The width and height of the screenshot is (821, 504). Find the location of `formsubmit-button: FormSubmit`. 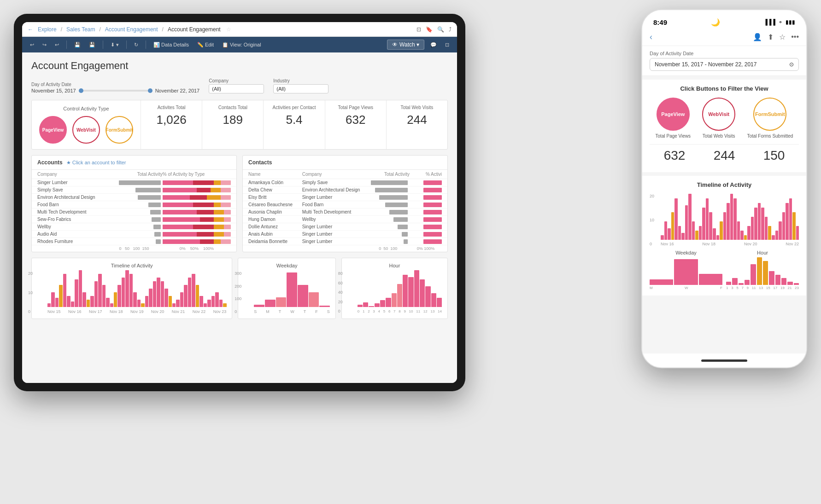

formsubmit-button: FormSubmit is located at coordinates (119, 130).